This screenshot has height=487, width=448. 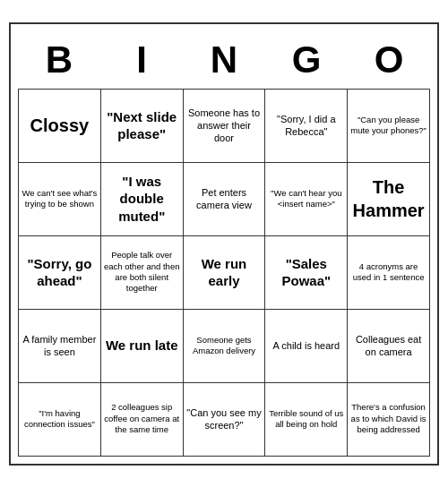 I want to click on bingo-cell-24: There's a confusion as to which David is…, so click(x=389, y=420).